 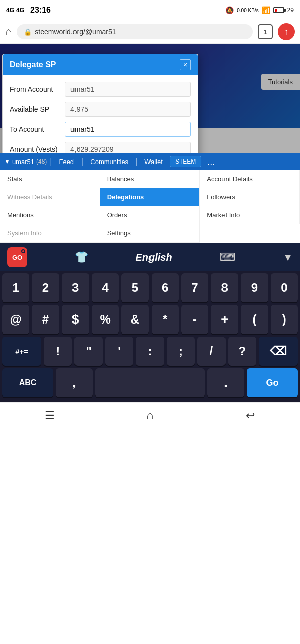 I want to click on kb-toolbar: GO 👕 English ⌨ ▼, so click(x=150, y=257).